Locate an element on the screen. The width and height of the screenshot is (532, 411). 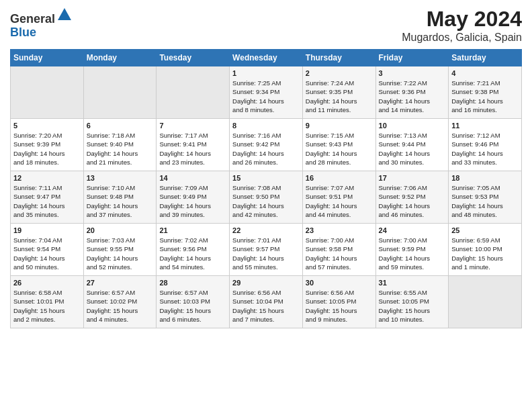
cell-content: Sunrise: 6:57 AMSunset: 10:02 PMDaylight… is located at coordinates (120, 306).